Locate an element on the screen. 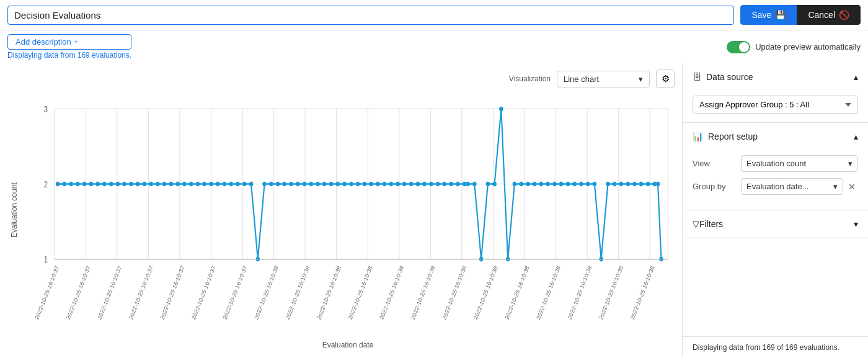 The height and width of the screenshot is (358, 868). report-setup-header: 📊 Report setup is located at coordinates (775, 136).